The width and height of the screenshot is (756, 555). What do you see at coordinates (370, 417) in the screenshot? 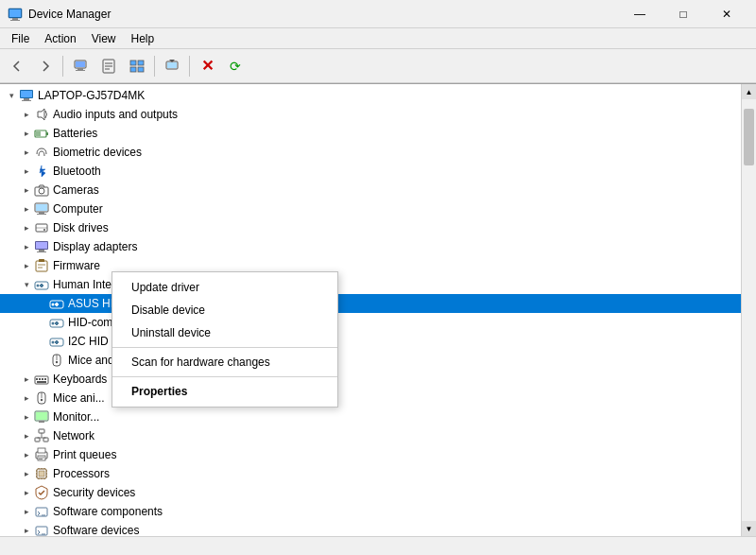
I see `tree-item-monitors: Monitor...` at bounding box center [370, 417].